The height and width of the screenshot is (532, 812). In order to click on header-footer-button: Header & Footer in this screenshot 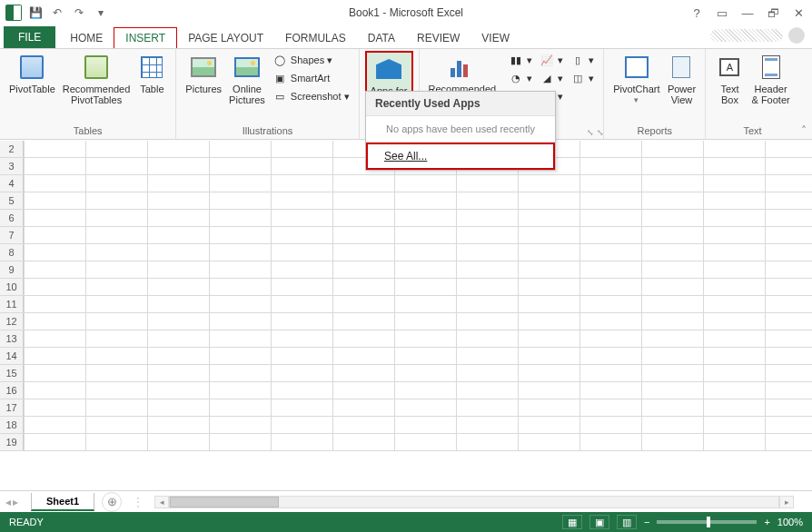, I will do `click(770, 79)`.